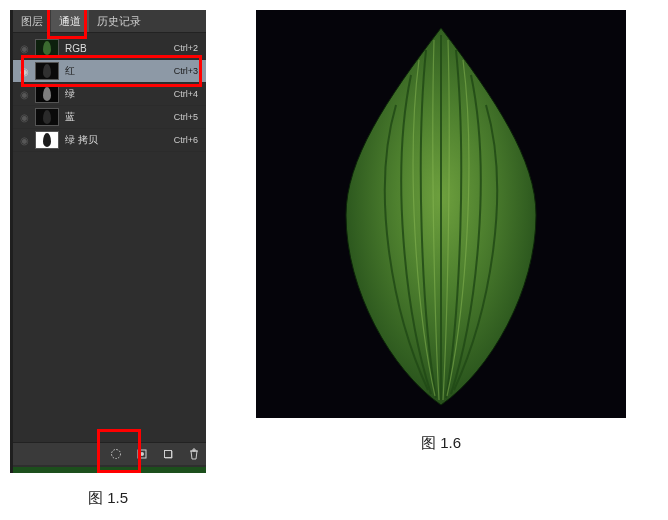 This screenshot has width=668, height=520. What do you see at coordinates (186, 117) in the screenshot?
I see `channel-shortcut: Ctrl+5` at bounding box center [186, 117].